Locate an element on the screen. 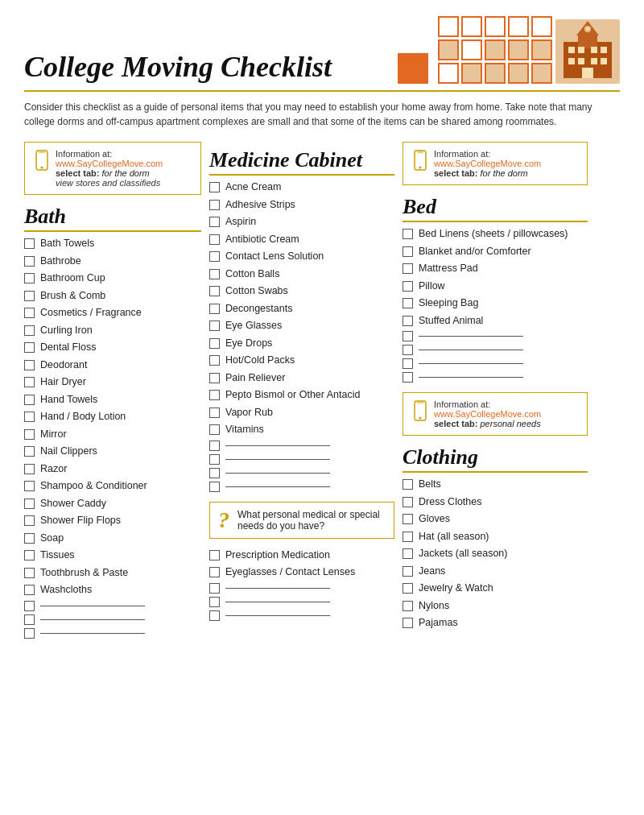 The height and width of the screenshot is (815, 644). medicine-item-label: Cotton Swabs is located at coordinates (257, 292).